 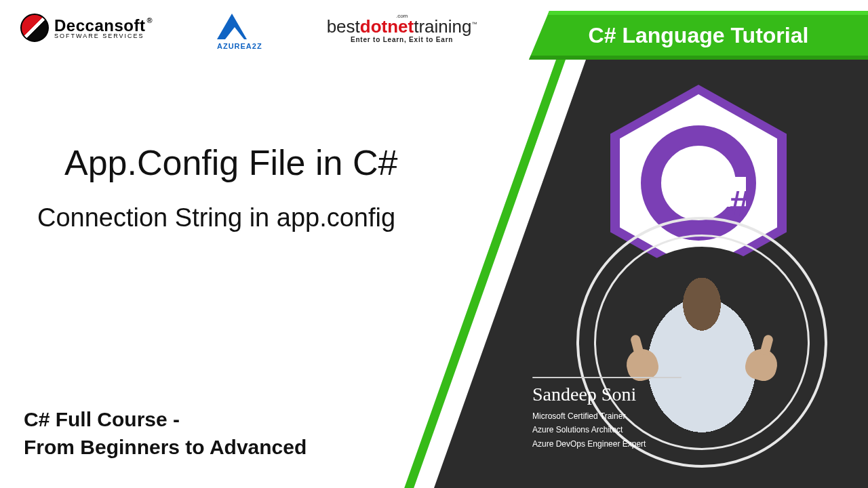 What do you see at coordinates (240, 32) in the screenshot?
I see `azurea2z-logo: AZUREA2Z` at bounding box center [240, 32].